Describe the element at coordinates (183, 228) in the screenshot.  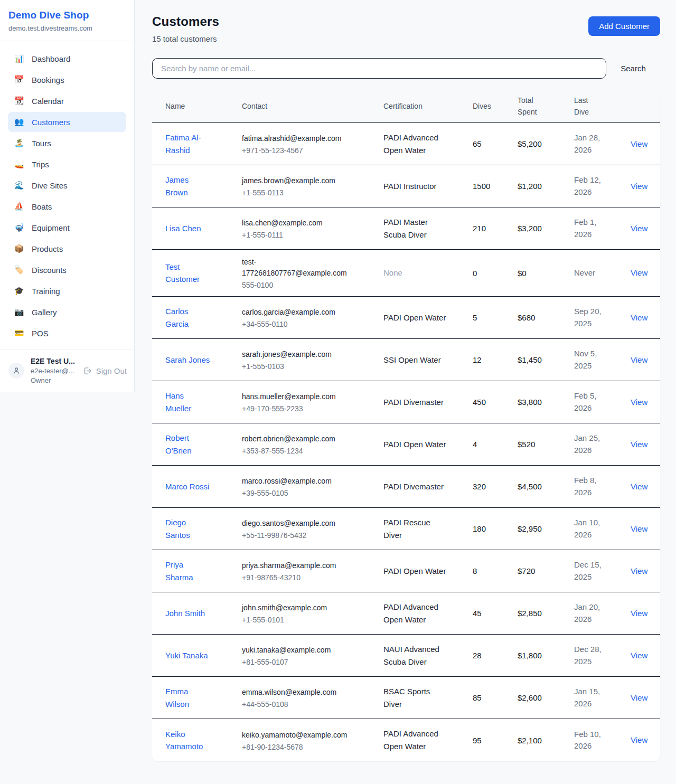
I see `customer-name-link: Lisa Chen` at that location.